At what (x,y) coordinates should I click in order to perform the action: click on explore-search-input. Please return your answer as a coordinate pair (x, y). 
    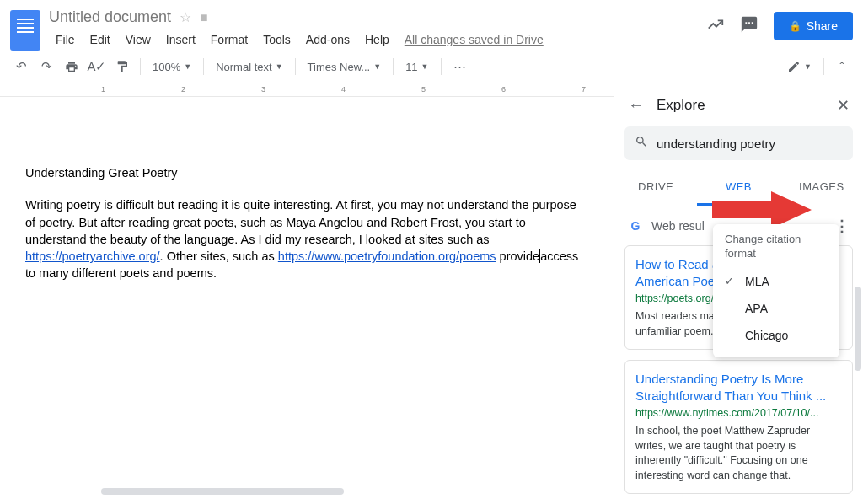
    Looking at the image, I should click on (750, 143).